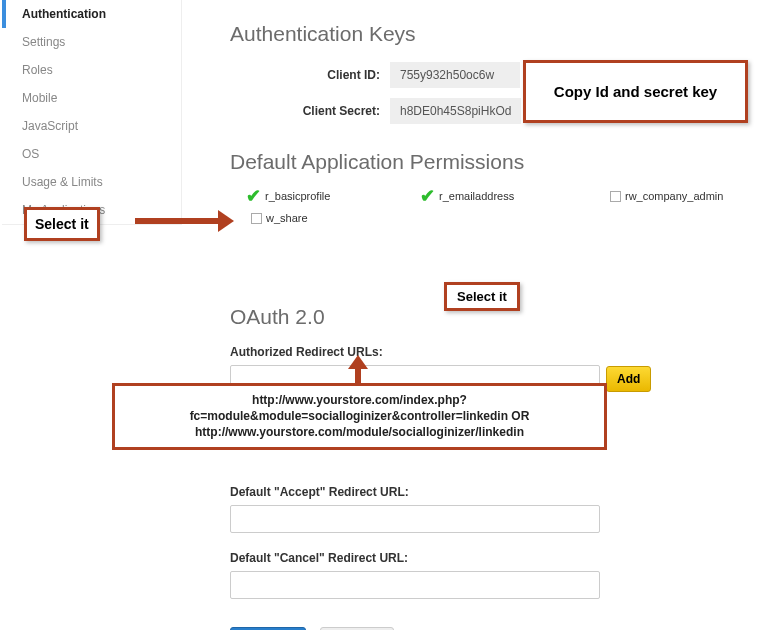 This screenshot has width=768, height=630. I want to click on label-cancel-redirect: Default "Cancel" Redirect URL:, so click(490, 558).